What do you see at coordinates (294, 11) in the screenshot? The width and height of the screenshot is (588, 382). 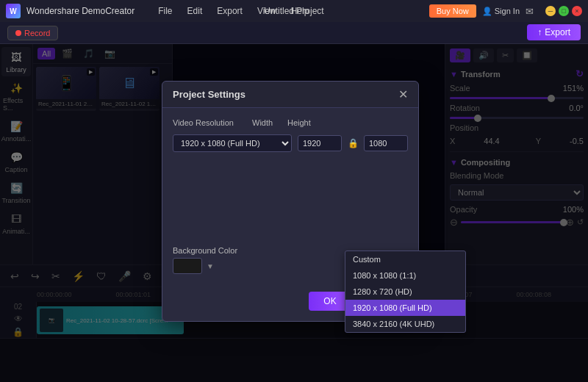 I see `titlebar: W Wondershare DemoCreator File Edit Expo…` at bounding box center [294, 11].